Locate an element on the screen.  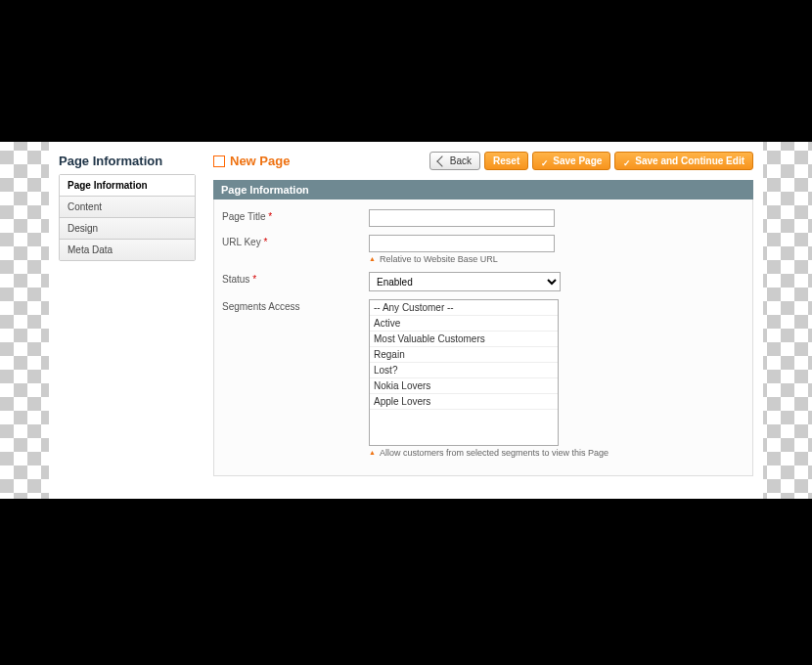
page-header: New Page is located at coordinates (321, 160).